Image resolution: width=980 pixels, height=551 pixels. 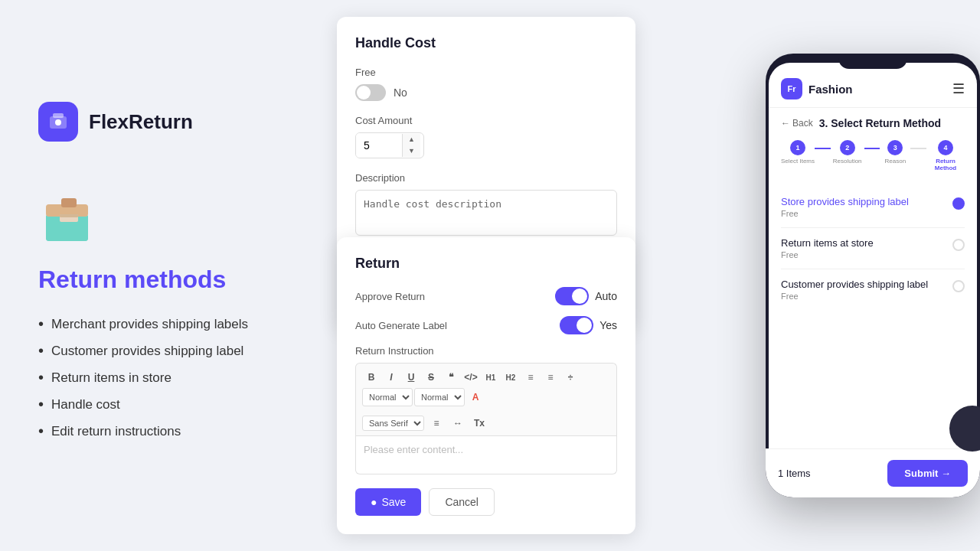 What do you see at coordinates (458, 423) in the screenshot?
I see `align-right-button: ↔` at bounding box center [458, 423].